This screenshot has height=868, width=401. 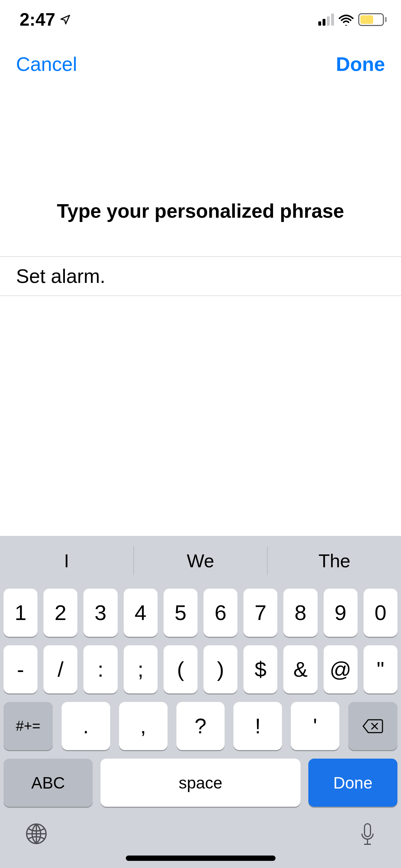 What do you see at coordinates (300, 613) in the screenshot?
I see `key-8: 8` at bounding box center [300, 613].